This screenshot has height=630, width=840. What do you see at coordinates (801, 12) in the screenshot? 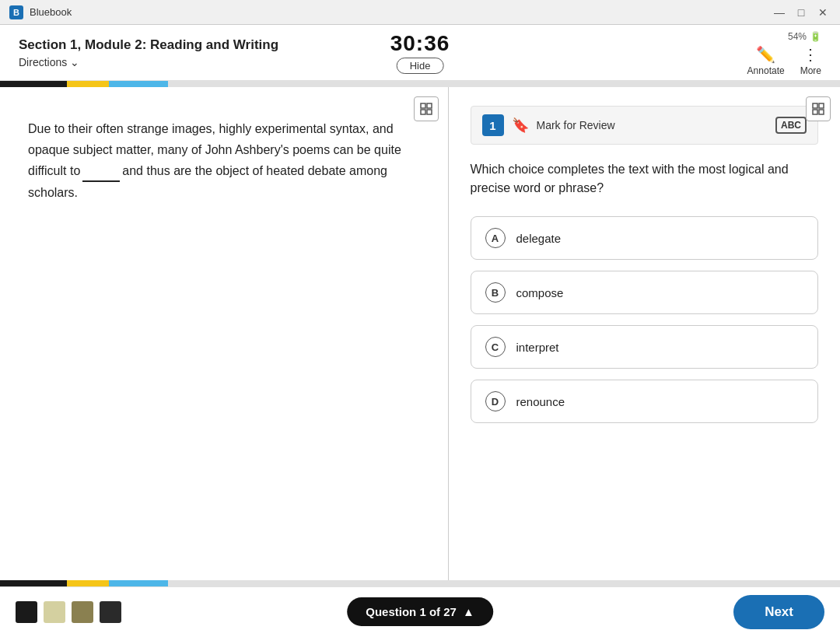
I see `window-controls: — □ ✕` at bounding box center [801, 12].